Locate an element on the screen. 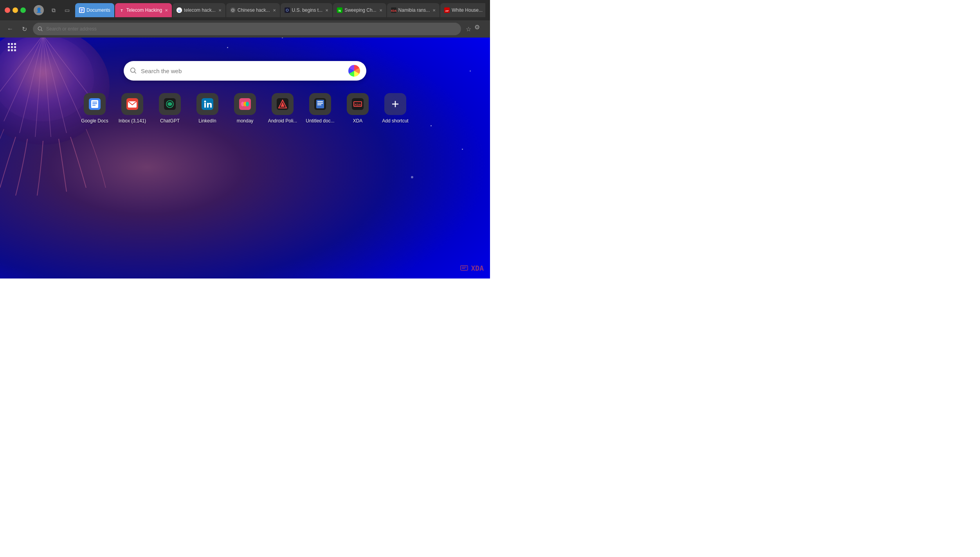 The height and width of the screenshot is (557, 980). tab-favicon-nbc: N is located at coordinates (340, 10).